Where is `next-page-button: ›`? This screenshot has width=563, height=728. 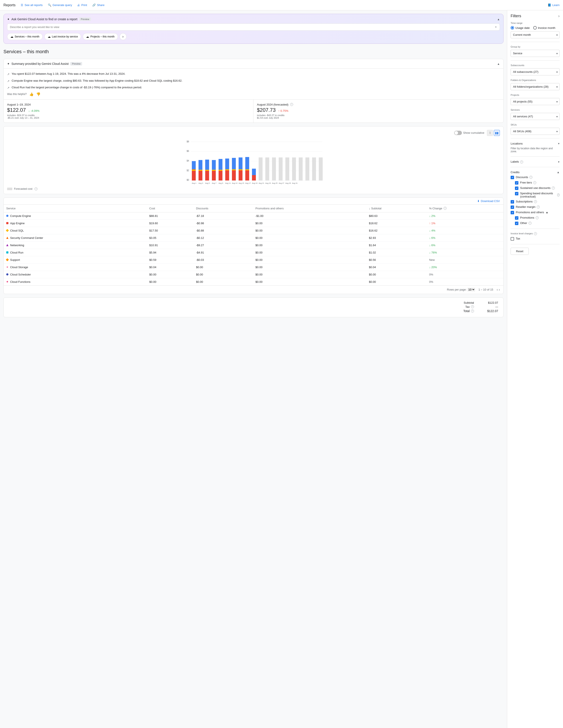
next-page-button: › is located at coordinates (499, 290).